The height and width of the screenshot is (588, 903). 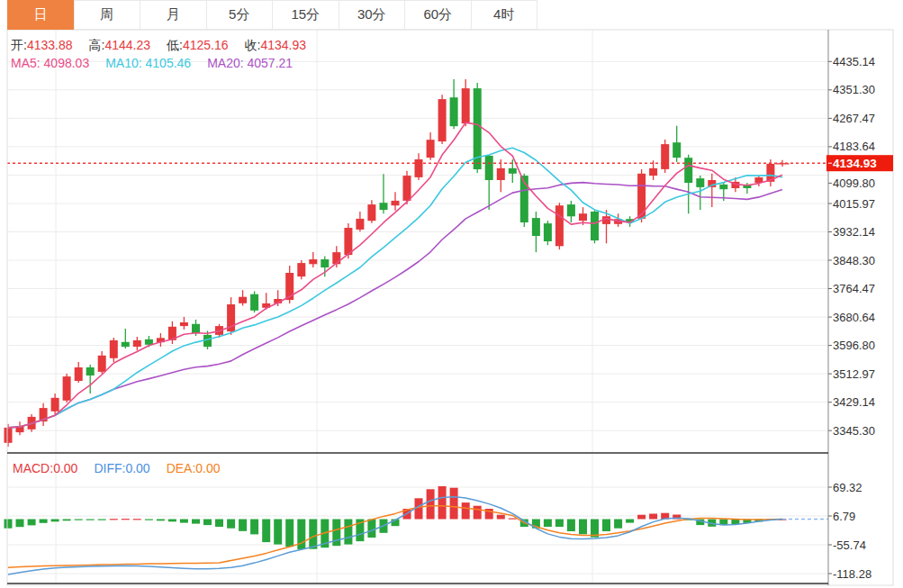 I want to click on tab-month: 月, so click(x=173, y=14).